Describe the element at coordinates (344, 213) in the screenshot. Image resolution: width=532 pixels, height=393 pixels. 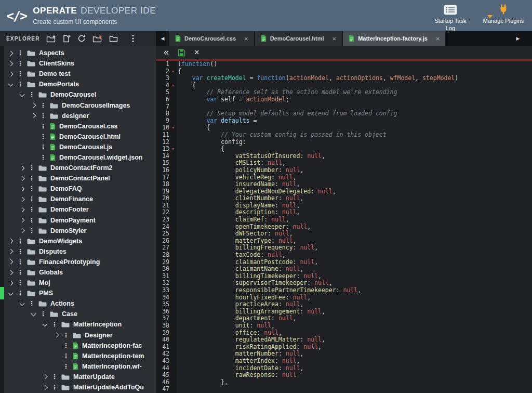
I see `code-line-22: 22 description: null,` at that location.